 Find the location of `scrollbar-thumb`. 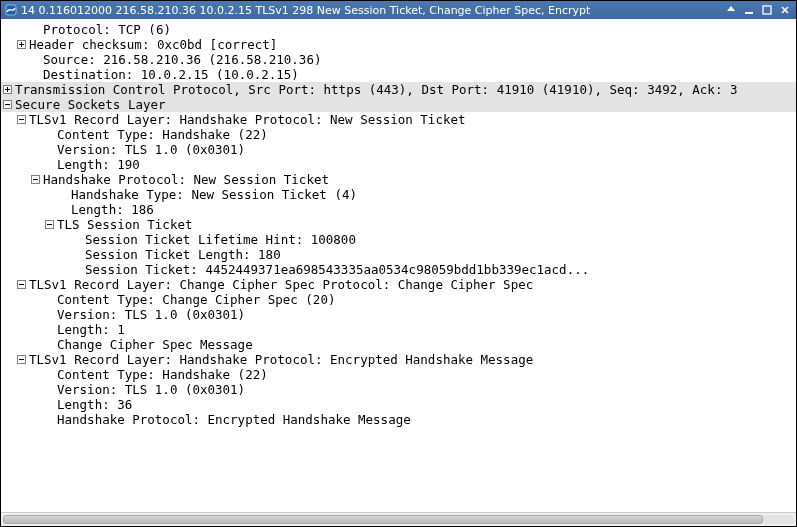

scrollbar-thumb is located at coordinates (383, 520).